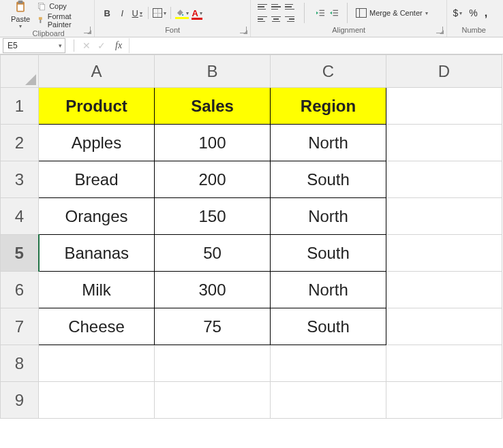 This screenshot has width=503, height=448. I want to click on cell-B3: 200, so click(213, 180).